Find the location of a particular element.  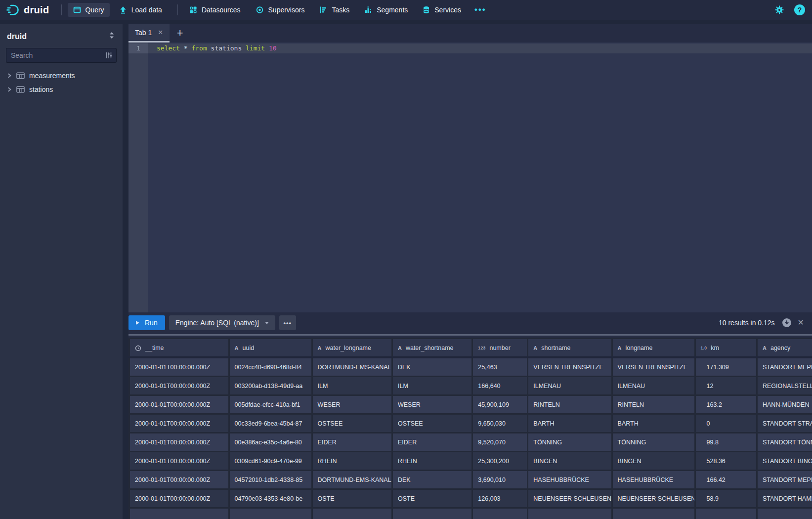

nav-more-button: ••• is located at coordinates (480, 10).